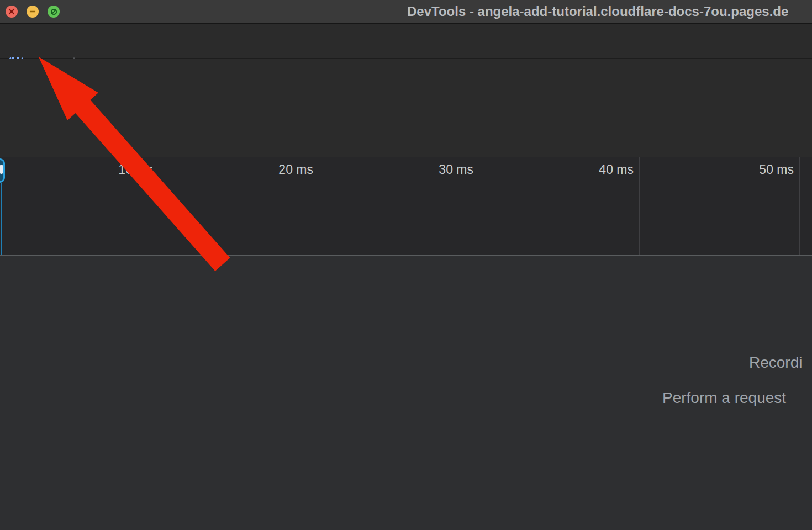 The width and height of the screenshot is (812, 530). I want to click on empty-state-recording-text: Recordi, so click(776, 363).